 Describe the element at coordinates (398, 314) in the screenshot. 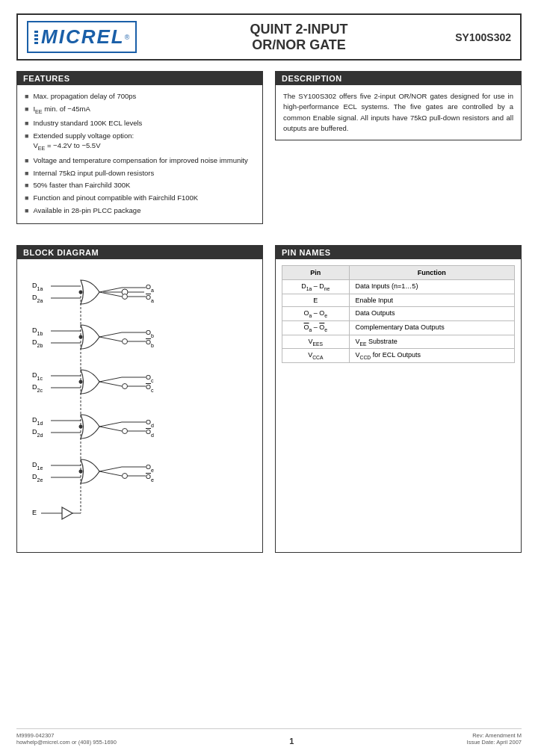

I see `pin-names-content: Pin Function D1a – Dne Data Inputs (n=1……` at that location.